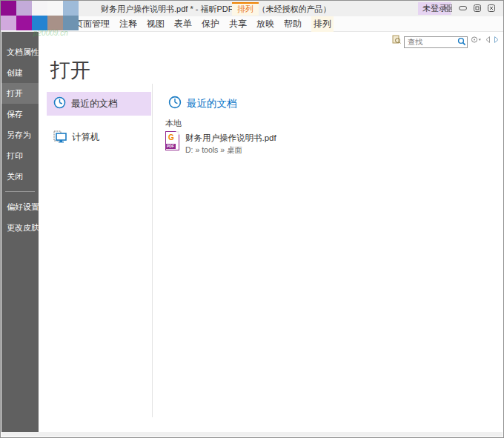 The image size is (504, 438). I want to click on menu-items: 页面管理 注释 视图 表单 保护 共享 放映 帮助 排列, so click(204, 24).